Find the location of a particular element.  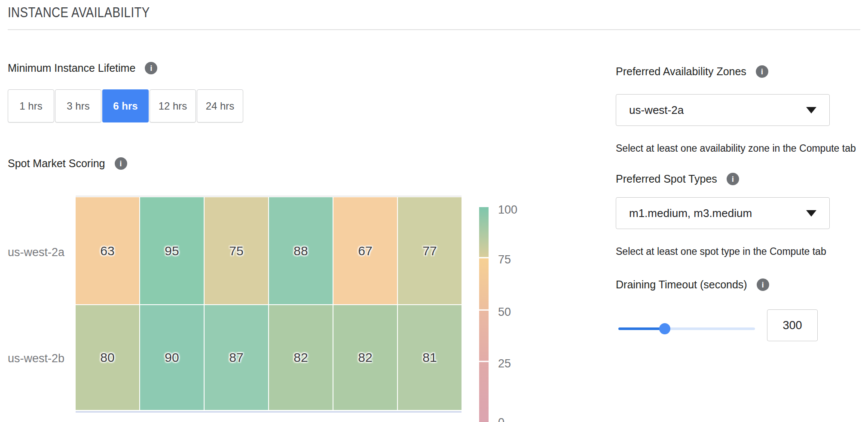

slider-thumb is located at coordinates (665, 329).